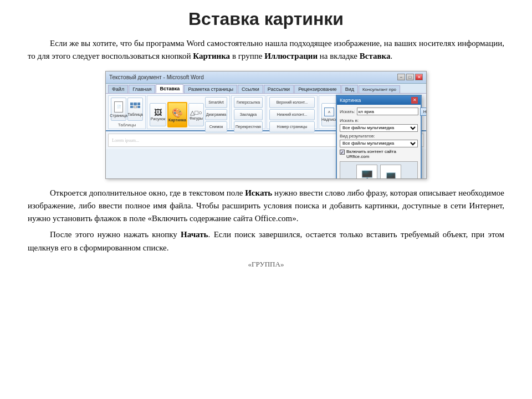 The height and width of the screenshot is (399, 532). I want to click on btn-smartart: SmartArt, so click(216, 103).